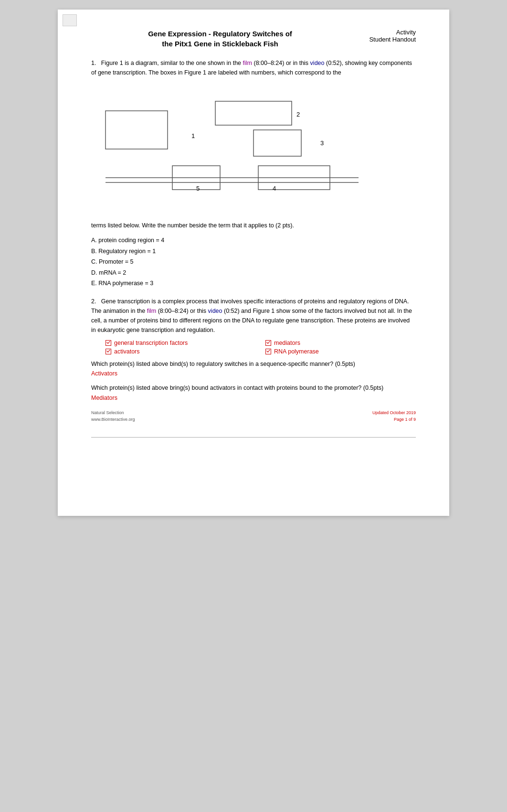 The image size is (507, 812). I want to click on q2-text: 2. Gene transcription is a complex proce…, so click(254, 316).